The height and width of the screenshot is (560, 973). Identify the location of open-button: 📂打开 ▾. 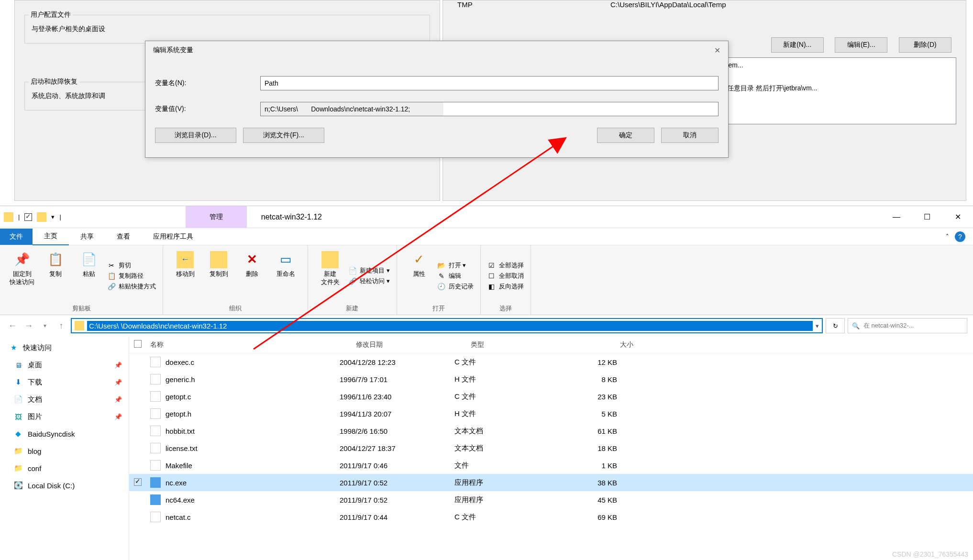
(455, 265).